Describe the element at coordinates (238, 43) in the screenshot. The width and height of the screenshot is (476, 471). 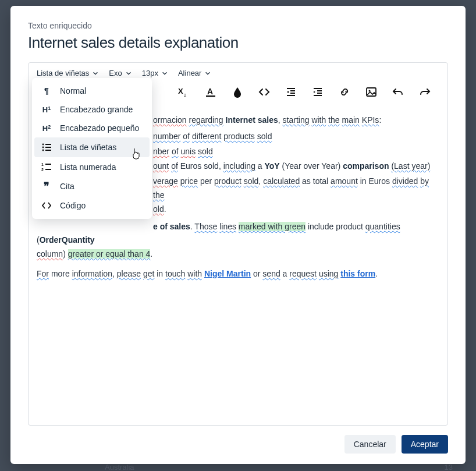
I see `modal-title: Internet sales details explanation` at that location.